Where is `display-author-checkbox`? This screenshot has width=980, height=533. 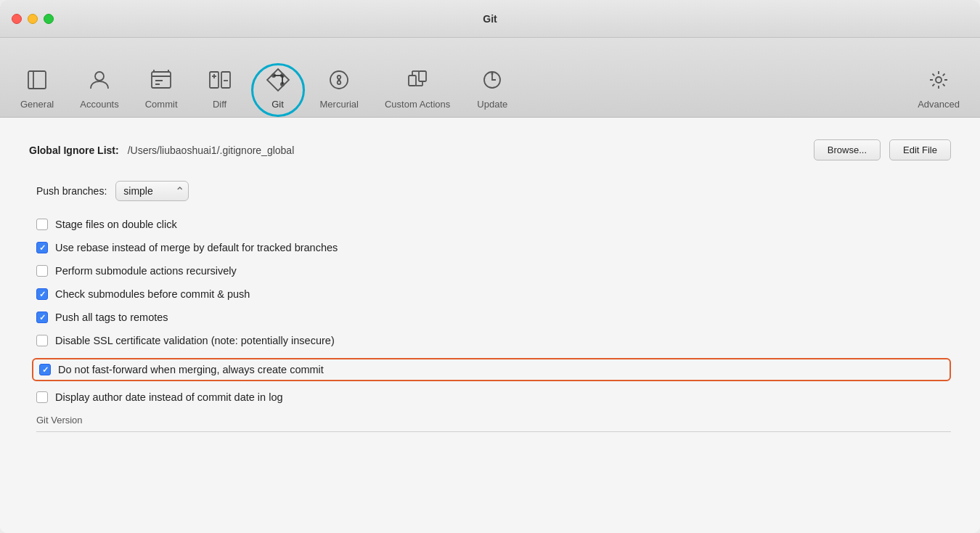
display-author-checkbox is located at coordinates (42, 397).